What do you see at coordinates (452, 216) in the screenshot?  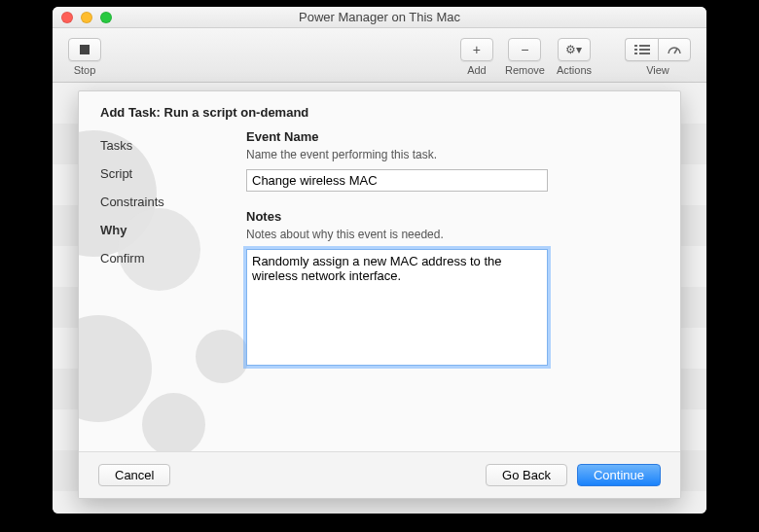 I see `notes-label: Notes` at bounding box center [452, 216].